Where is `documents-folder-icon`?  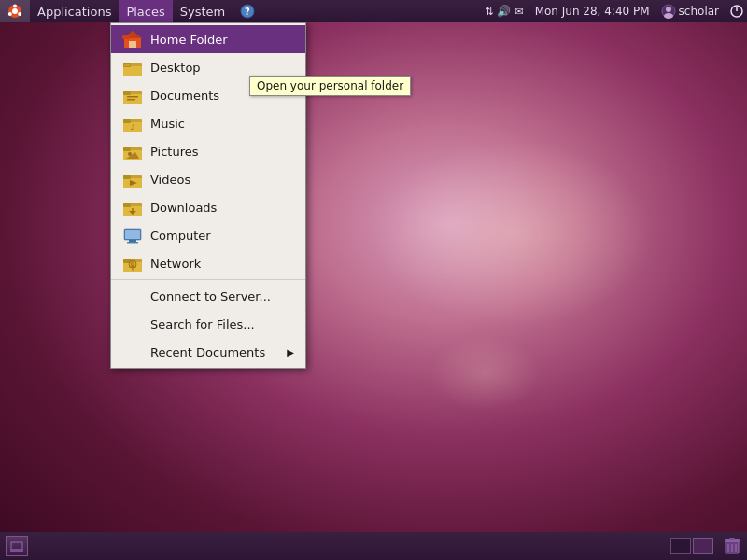 documents-folder-icon is located at coordinates (133, 95).